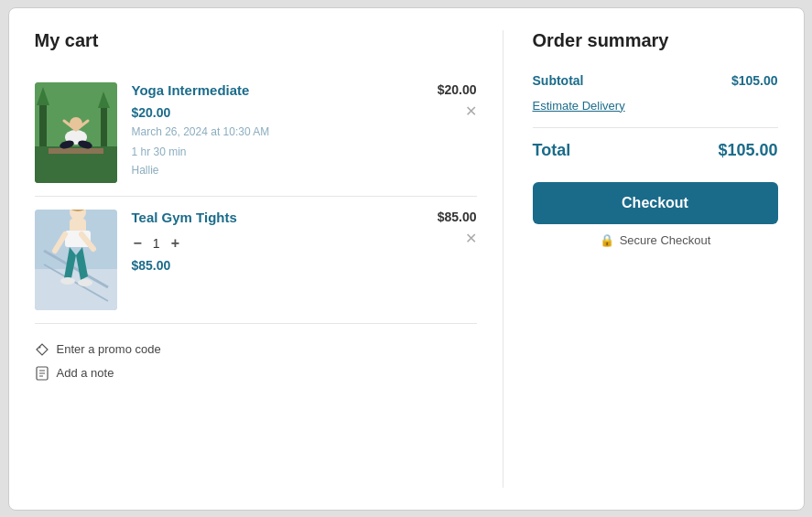  What do you see at coordinates (552, 150) in the screenshot?
I see `total-label: Total` at bounding box center [552, 150].